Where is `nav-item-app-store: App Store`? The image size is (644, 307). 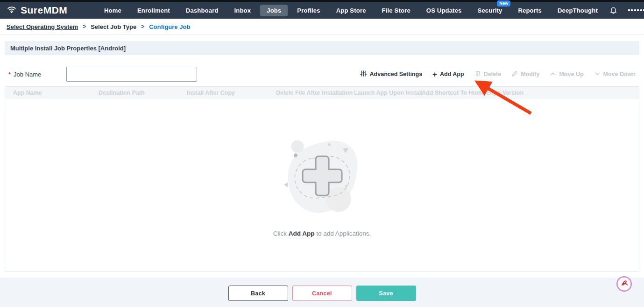 nav-item-app-store: App Store is located at coordinates (351, 10).